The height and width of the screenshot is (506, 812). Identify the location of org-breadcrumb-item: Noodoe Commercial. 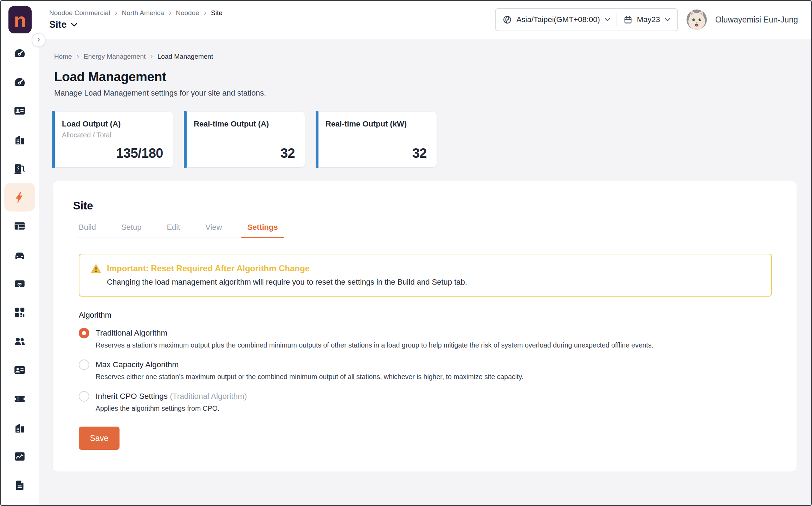
(79, 13).